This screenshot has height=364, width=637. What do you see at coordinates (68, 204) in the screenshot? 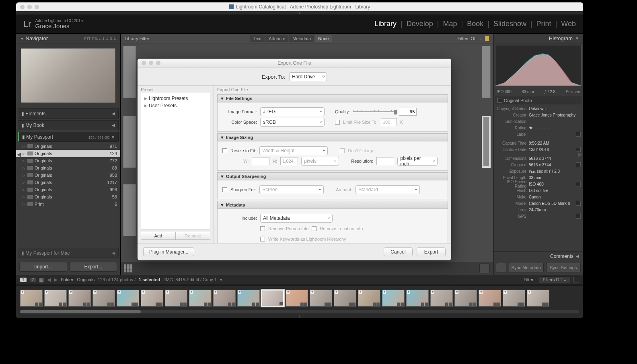
I see `folder-row: ▷Print6` at bounding box center [68, 204].